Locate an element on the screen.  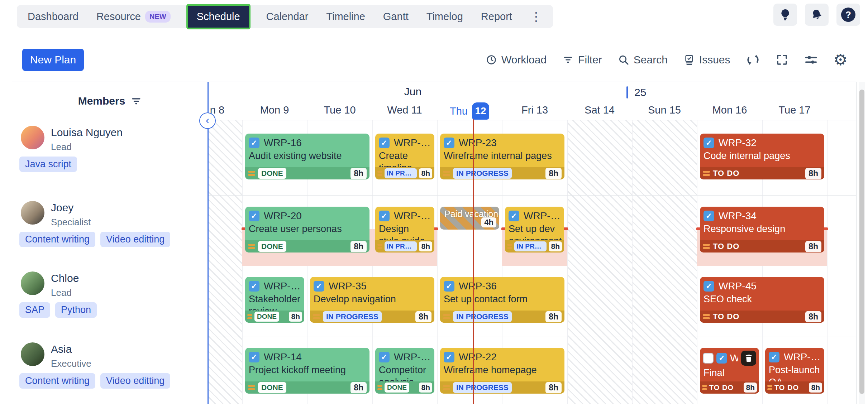
status-badge: TO DO is located at coordinates (726, 317).